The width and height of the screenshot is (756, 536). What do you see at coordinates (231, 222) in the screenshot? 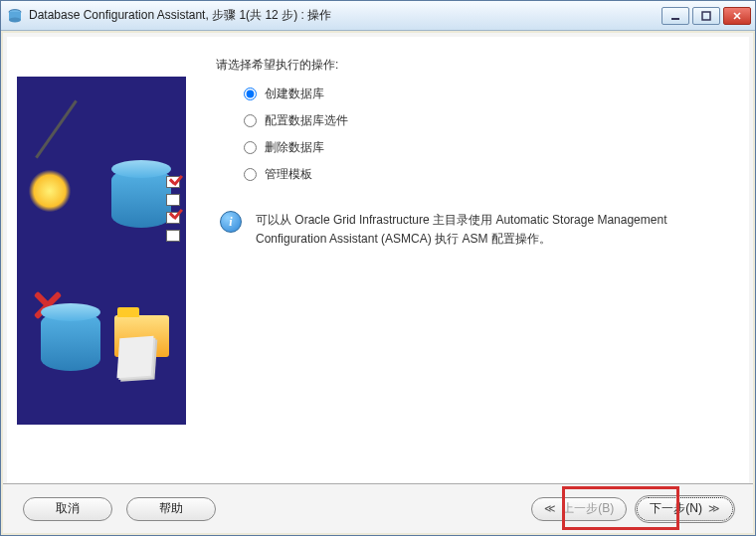
I see `info-icon: i` at bounding box center [231, 222].